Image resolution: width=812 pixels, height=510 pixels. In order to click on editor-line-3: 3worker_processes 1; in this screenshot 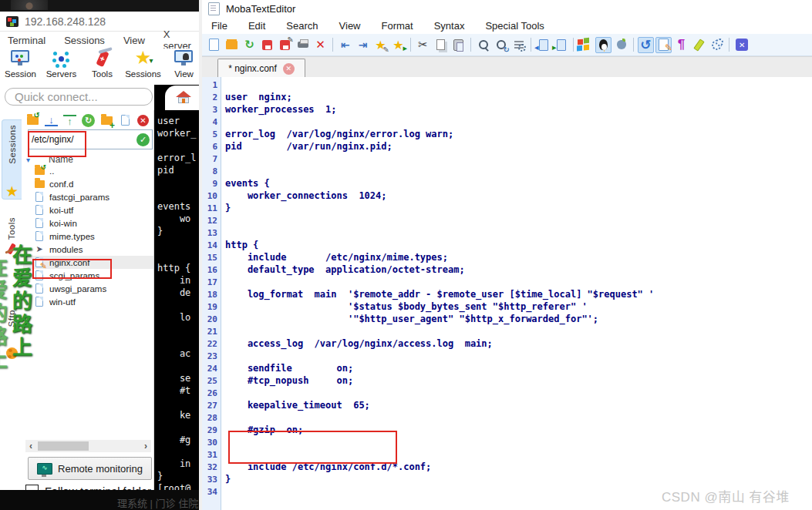, I will do `click(507, 109)`.